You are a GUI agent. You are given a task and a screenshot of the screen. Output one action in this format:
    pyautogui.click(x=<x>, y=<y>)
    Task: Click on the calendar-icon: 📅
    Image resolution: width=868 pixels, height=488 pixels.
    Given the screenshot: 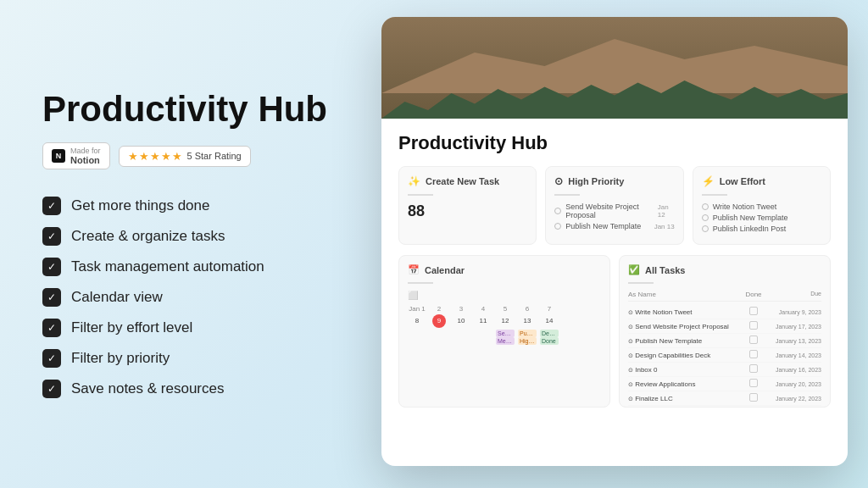 What is the action you would take?
    pyautogui.click(x=414, y=269)
    